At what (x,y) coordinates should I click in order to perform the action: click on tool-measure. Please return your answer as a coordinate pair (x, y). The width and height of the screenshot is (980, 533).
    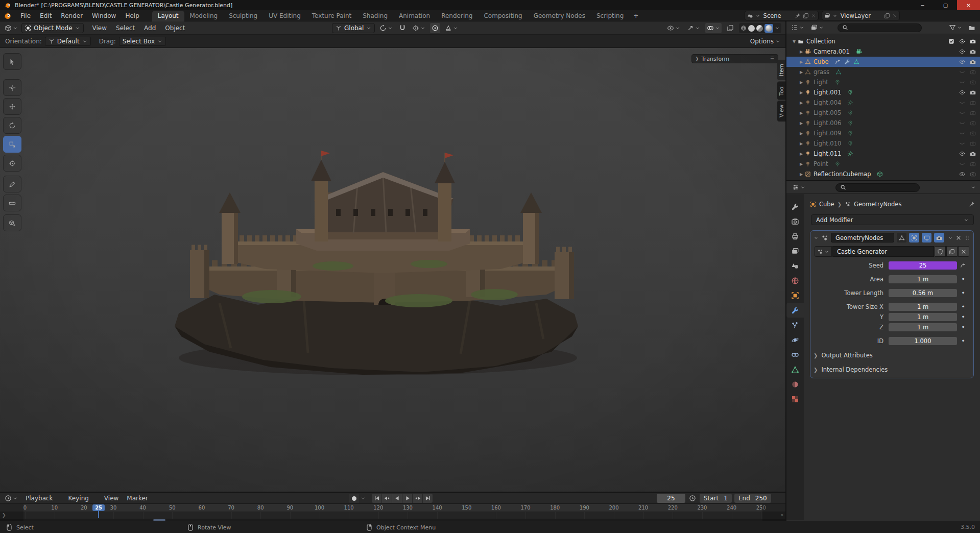
    Looking at the image, I should click on (12, 203).